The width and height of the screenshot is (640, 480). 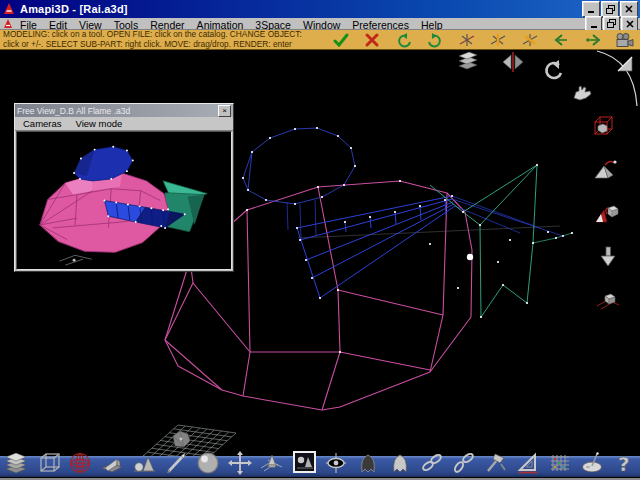 I want to click on free-view-title: Free View_D.B All Flame .a3d, so click(x=118, y=111).